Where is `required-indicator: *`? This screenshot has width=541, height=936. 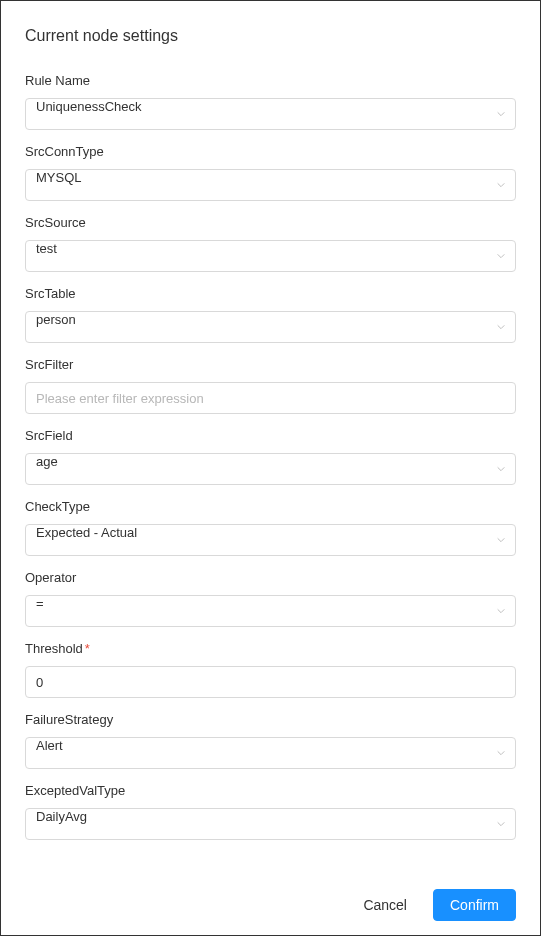
required-indicator: * is located at coordinates (88, 648).